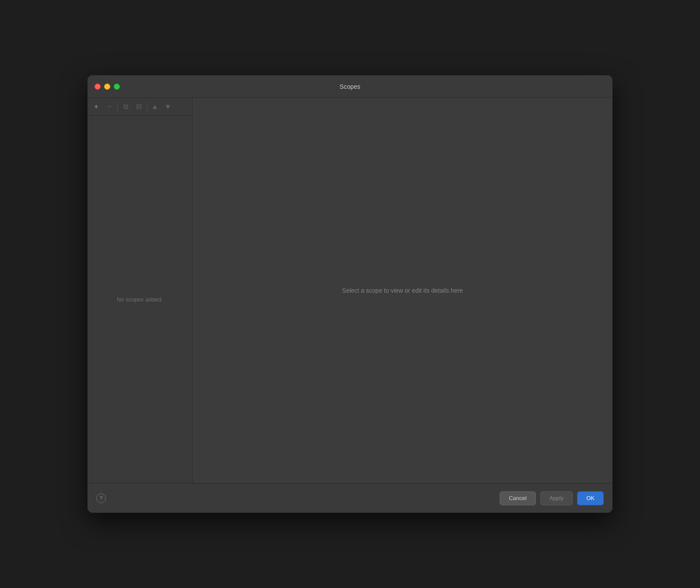 This screenshot has height=588, width=700. Describe the element at coordinates (168, 107) in the screenshot. I see `move-down-button: ▼` at that location.